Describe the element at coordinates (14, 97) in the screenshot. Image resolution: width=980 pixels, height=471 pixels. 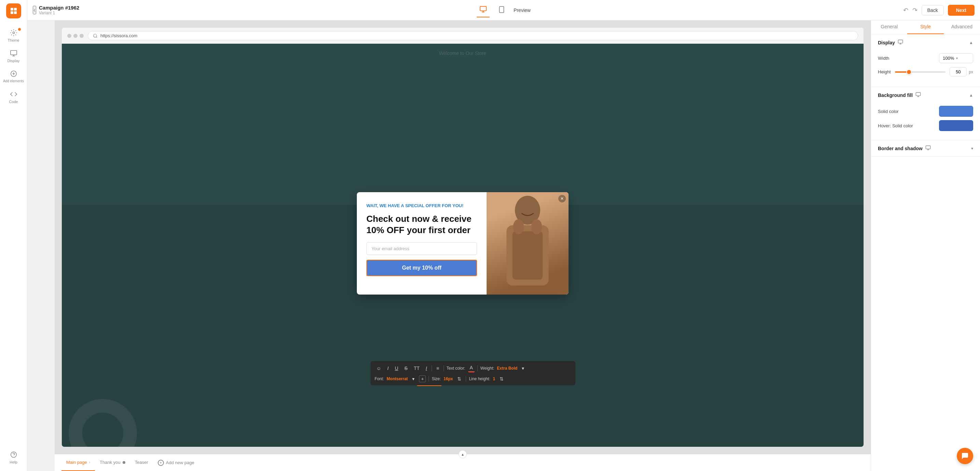
I see `sidebar-item-code: Code` at that location.